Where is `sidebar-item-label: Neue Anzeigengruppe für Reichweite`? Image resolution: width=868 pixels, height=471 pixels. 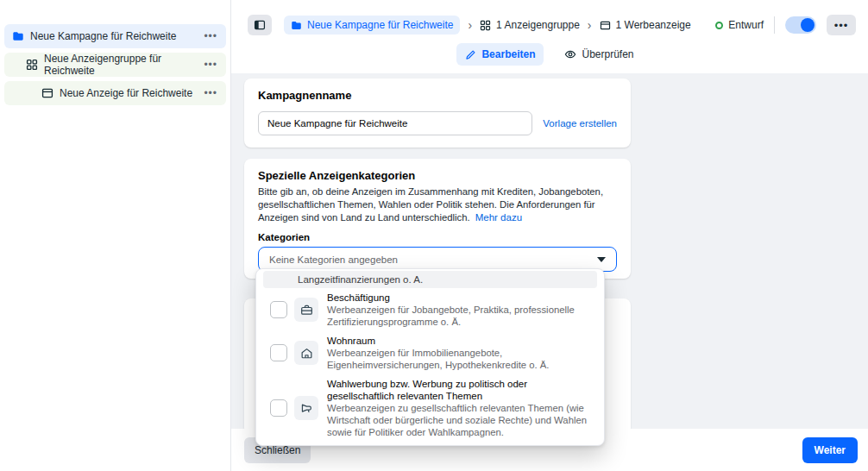
sidebar-item-label: Neue Anzeigengruppe für Reichweite is located at coordinates (124, 65).